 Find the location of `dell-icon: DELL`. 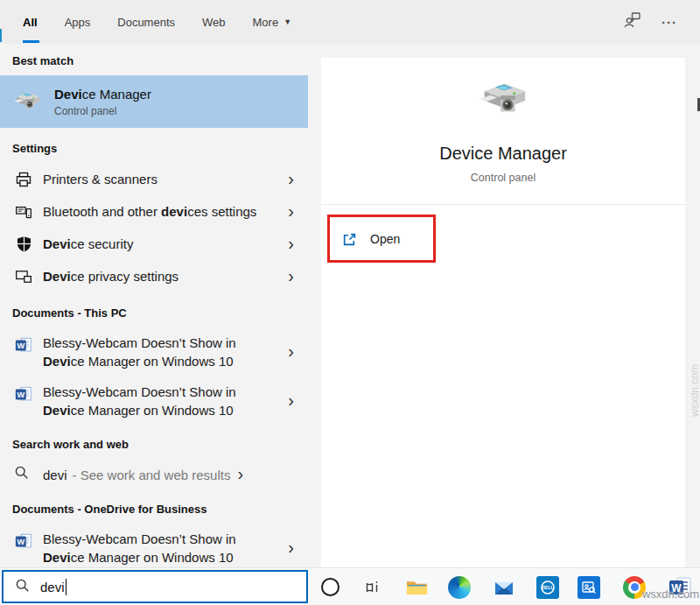

dell-icon: DELL is located at coordinates (548, 587).